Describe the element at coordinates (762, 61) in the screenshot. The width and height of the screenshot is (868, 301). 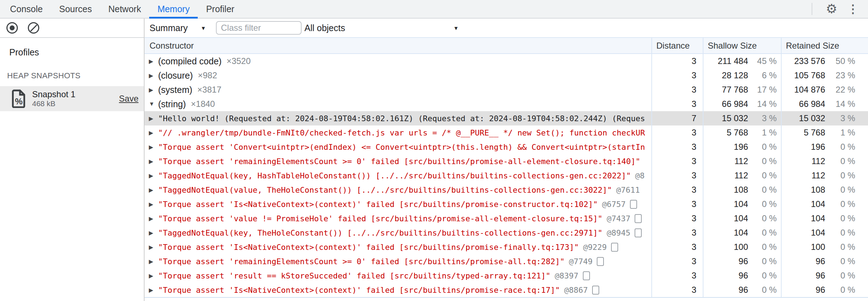
I see `shallow-size-percent: 45 %` at that location.